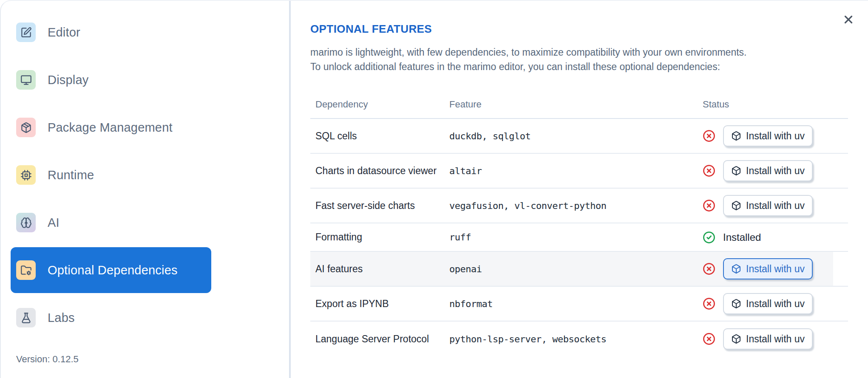 The image size is (868, 378). What do you see at coordinates (111, 80) in the screenshot?
I see `sidebar-item-display: Display` at bounding box center [111, 80].